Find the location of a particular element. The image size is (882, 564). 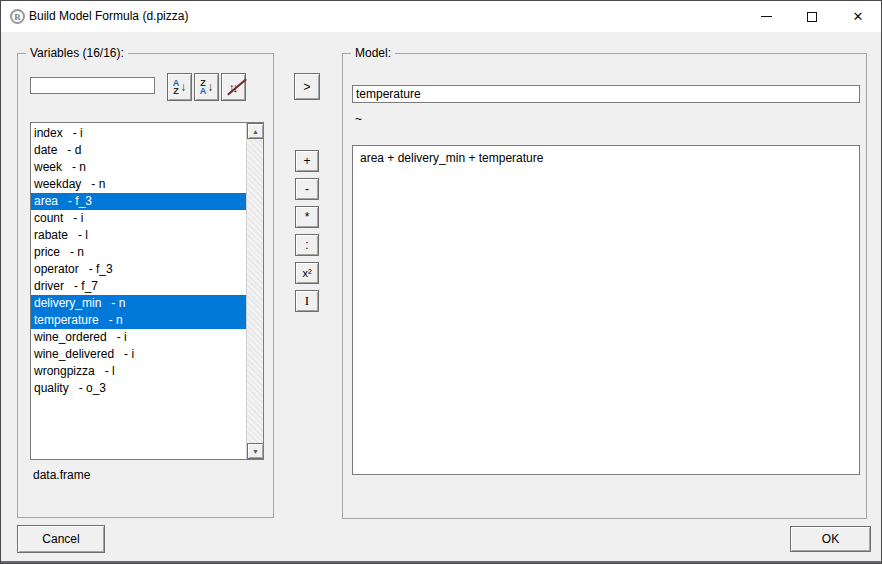

list-item: area - f_3 is located at coordinates (138, 202).